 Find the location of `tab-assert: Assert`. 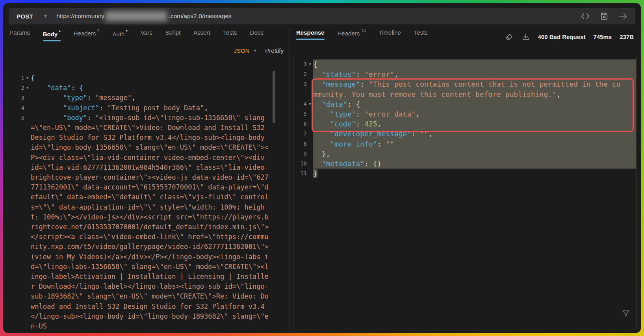

tab-assert: Assert is located at coordinates (202, 35).